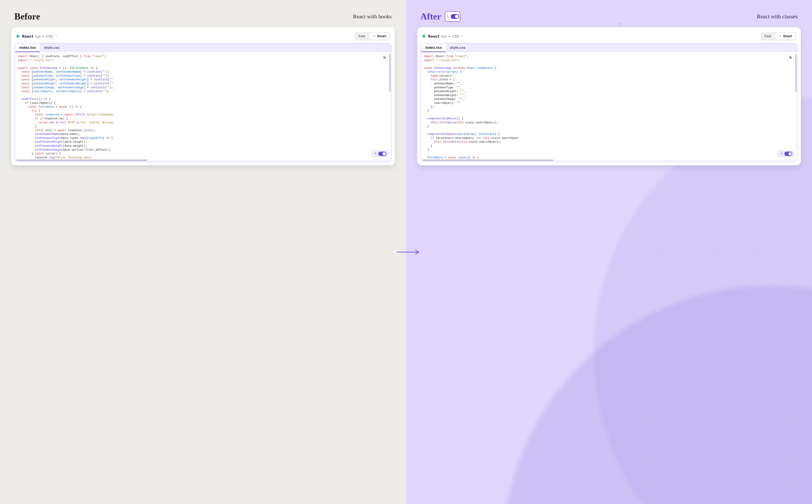  I want to click on feature-toggle, so click(453, 17).